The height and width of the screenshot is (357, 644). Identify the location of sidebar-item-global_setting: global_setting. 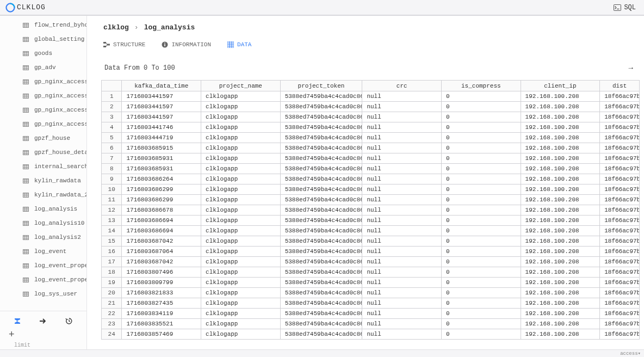
(53, 39).